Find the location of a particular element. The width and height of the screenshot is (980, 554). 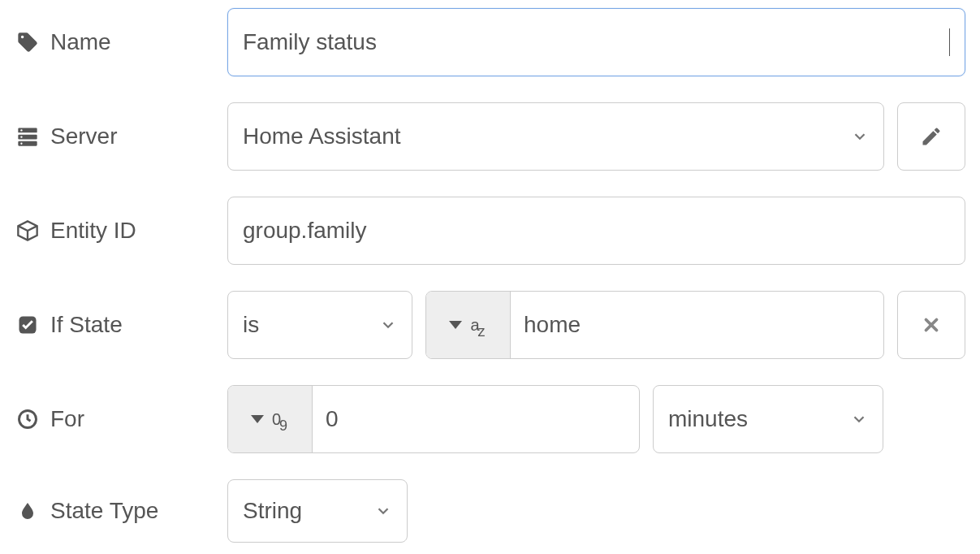

label-server-text: Server is located at coordinates (84, 136).